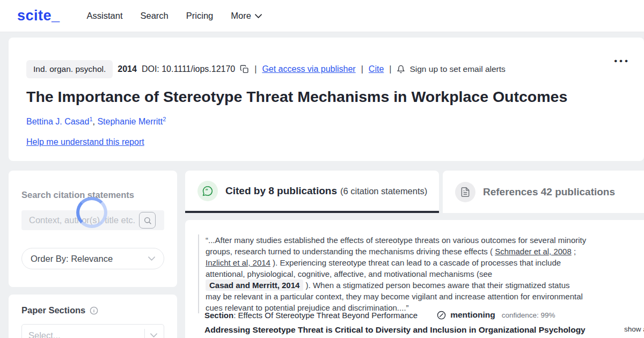 The width and height of the screenshot is (644, 338). I want to click on self-citation-chip: Casad and Merritt, 2014, so click(254, 285).